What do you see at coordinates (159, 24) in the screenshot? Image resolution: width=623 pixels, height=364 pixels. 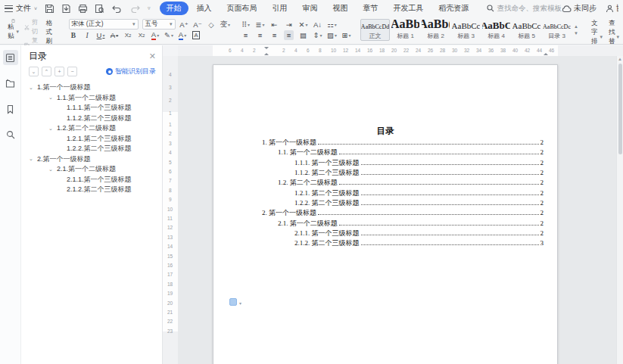 I see `font-size-select: 五号▾` at bounding box center [159, 24].